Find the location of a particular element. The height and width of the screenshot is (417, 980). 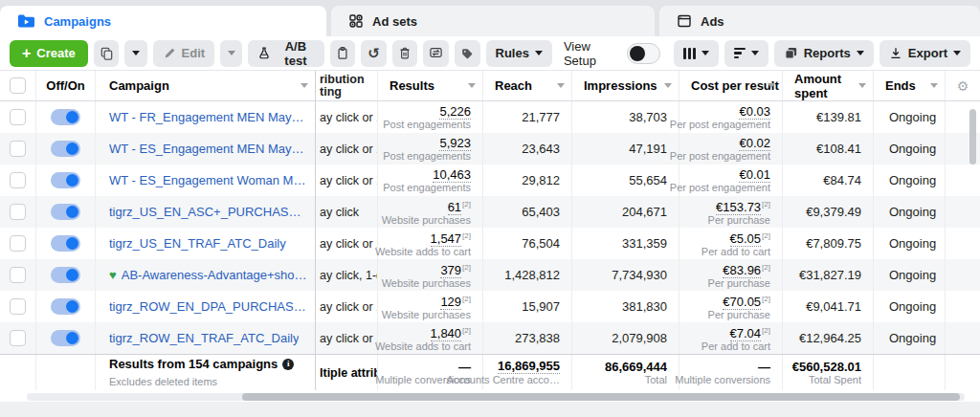

edit-button: Edit is located at coordinates (184, 54).